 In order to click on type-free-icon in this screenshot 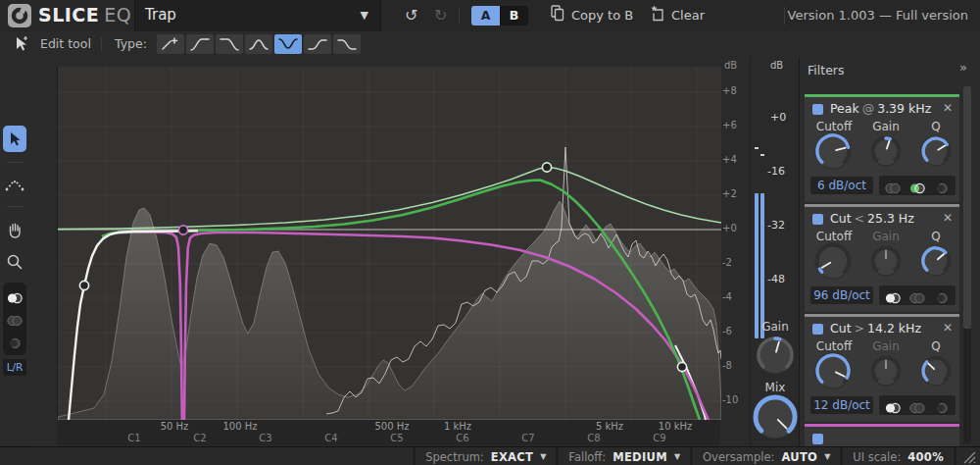, I will do `click(171, 44)`.